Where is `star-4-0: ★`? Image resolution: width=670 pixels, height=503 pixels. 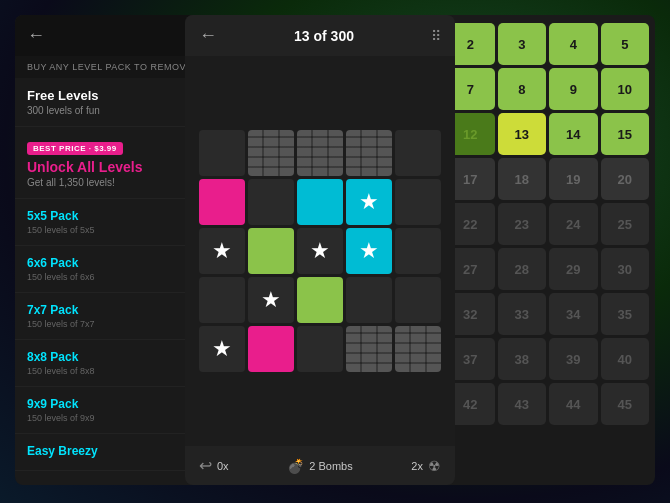 star-4-0: ★ is located at coordinates (222, 349).